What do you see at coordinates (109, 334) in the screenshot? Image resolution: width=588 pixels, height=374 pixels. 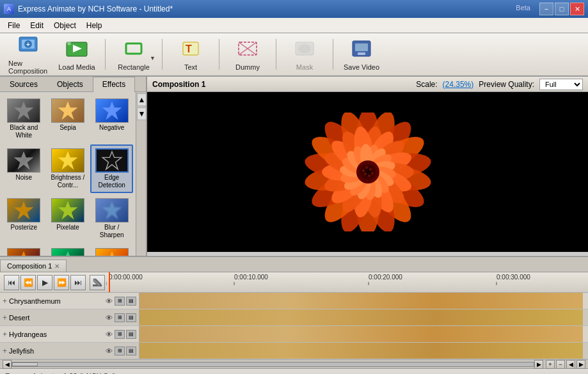 I see `track-hydrangeas-visibility: 👁` at bounding box center [109, 334].